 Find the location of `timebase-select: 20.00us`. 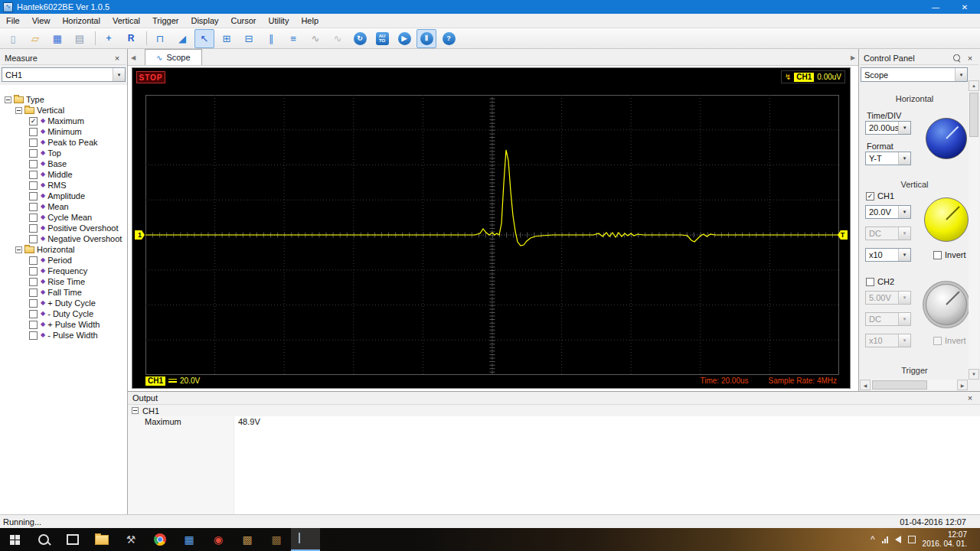

timebase-select: 20.00us is located at coordinates (888, 128).